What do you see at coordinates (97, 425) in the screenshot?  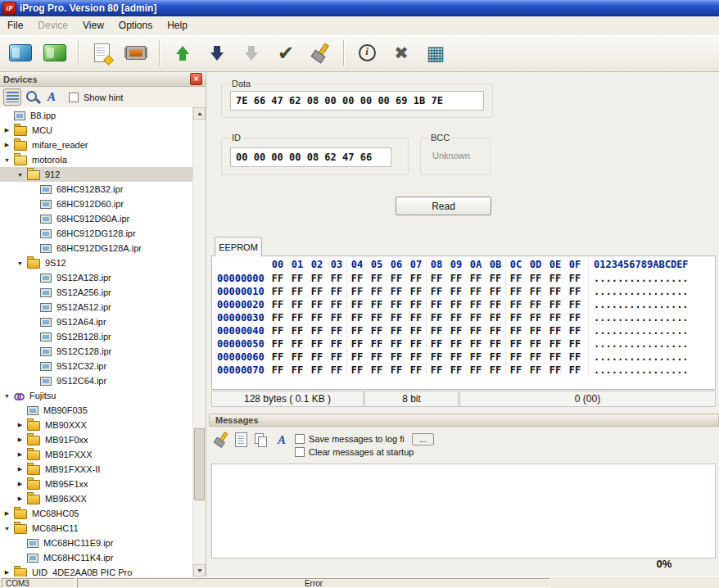 I see `tree-item: ▶MB90XXX` at bounding box center [97, 425].